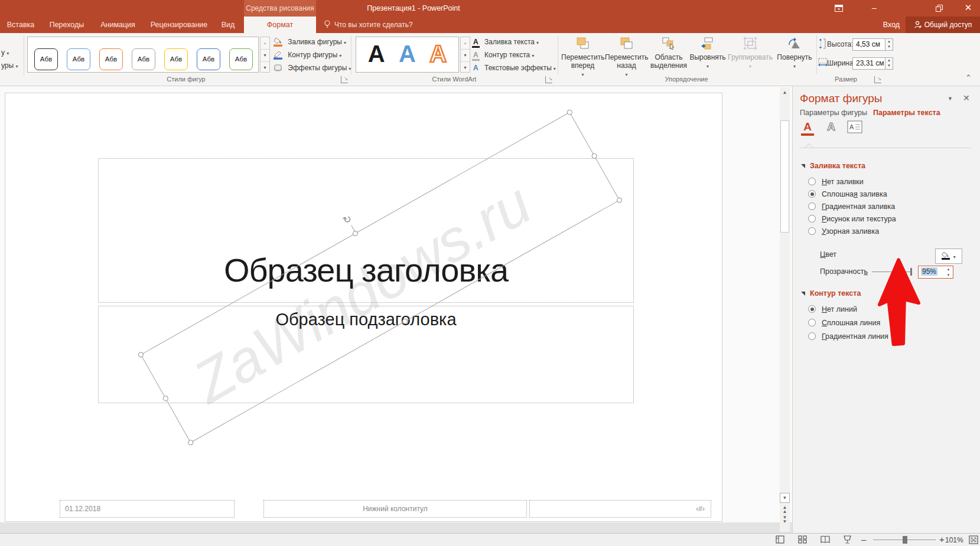  I want to click on slide-sorter-icon, so click(802, 541).